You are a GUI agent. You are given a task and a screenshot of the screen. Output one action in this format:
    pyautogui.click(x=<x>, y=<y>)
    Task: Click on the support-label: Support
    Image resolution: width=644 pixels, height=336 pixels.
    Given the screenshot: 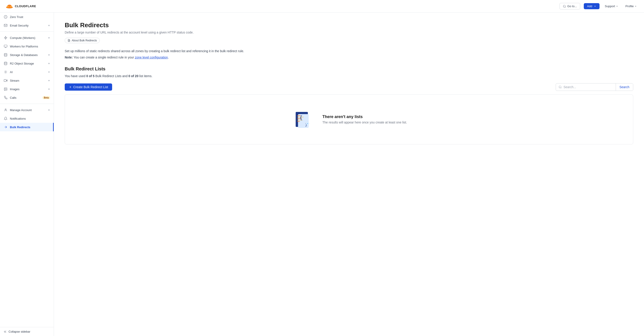 What is the action you would take?
    pyautogui.click(x=610, y=6)
    